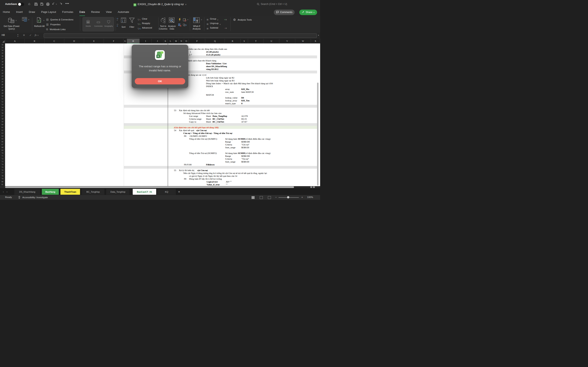 The width and height of the screenshot is (588, 367). I want to click on row-header-53: 53, so click(2, 105).